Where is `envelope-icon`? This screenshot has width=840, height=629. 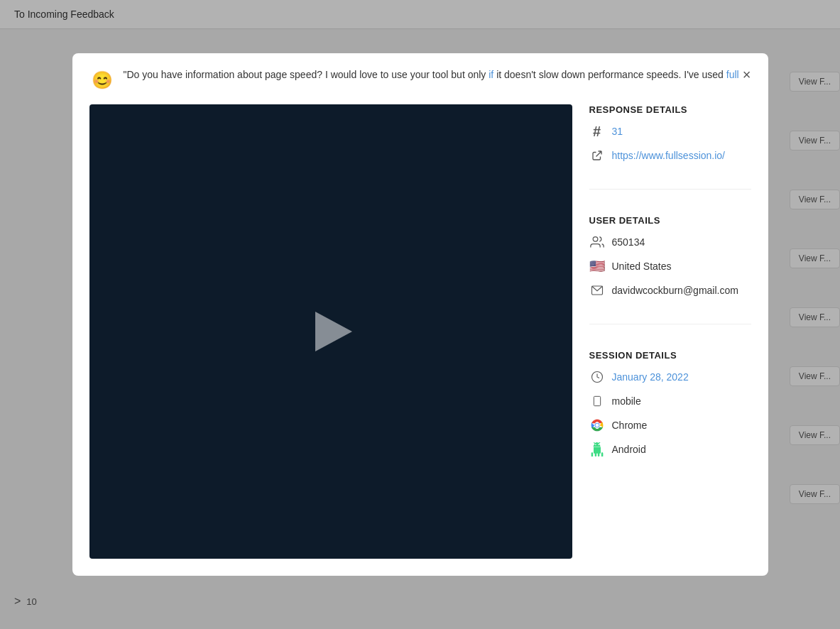 envelope-icon is located at coordinates (597, 290).